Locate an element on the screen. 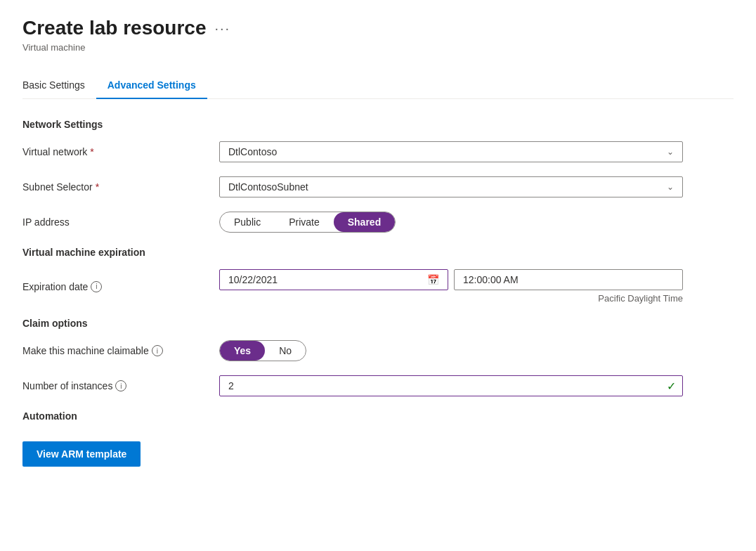  subnet-selector-dropdown: DtlContosoSubnet ⌄ is located at coordinates (451, 187).